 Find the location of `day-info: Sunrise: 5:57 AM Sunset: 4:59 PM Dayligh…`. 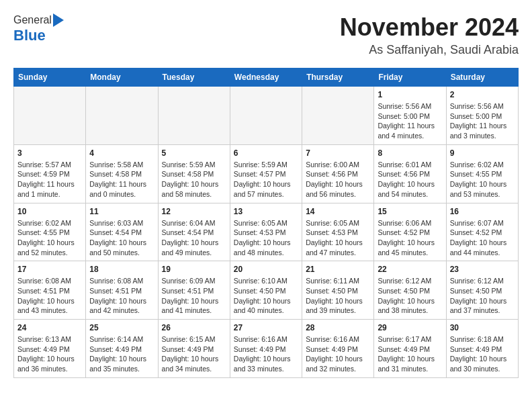

day-info: Sunrise: 5:57 AM Sunset: 4:59 PM Dayligh… is located at coordinates (50, 180).